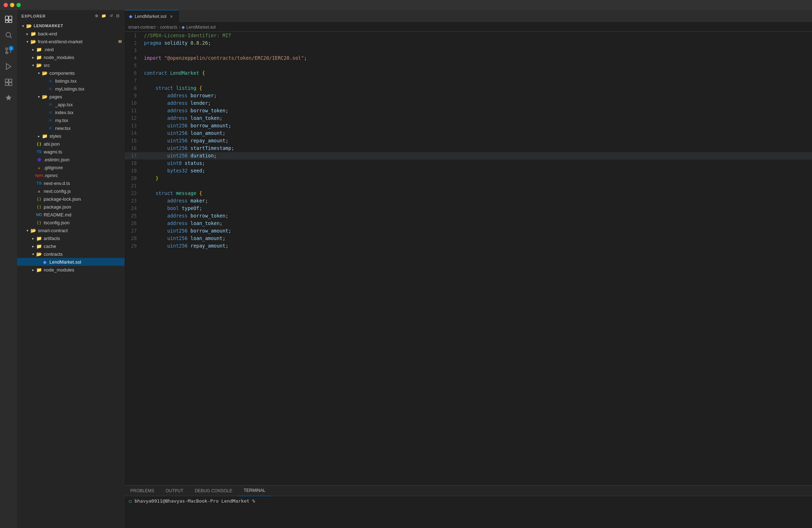  What do you see at coordinates (173, 193) in the screenshot?
I see `line-content: struct message {` at bounding box center [173, 193].